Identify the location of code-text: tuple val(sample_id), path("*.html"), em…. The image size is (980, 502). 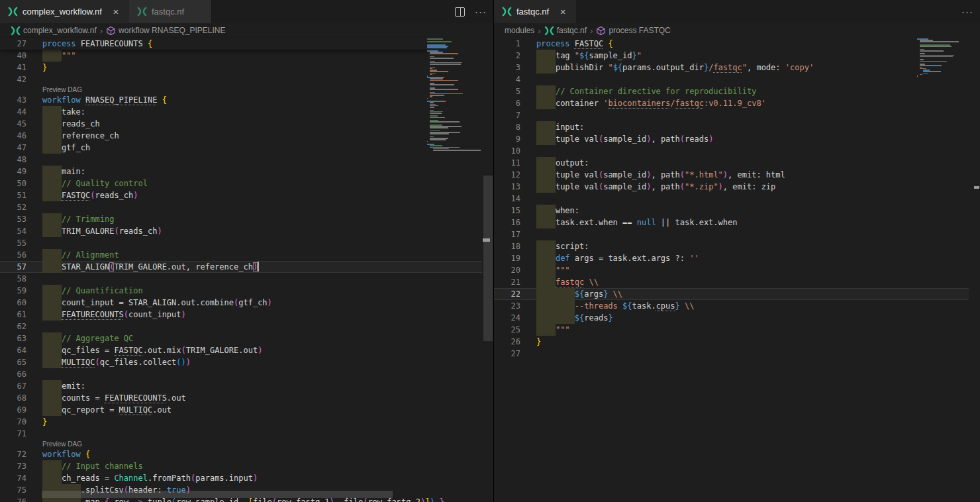
(752, 175).